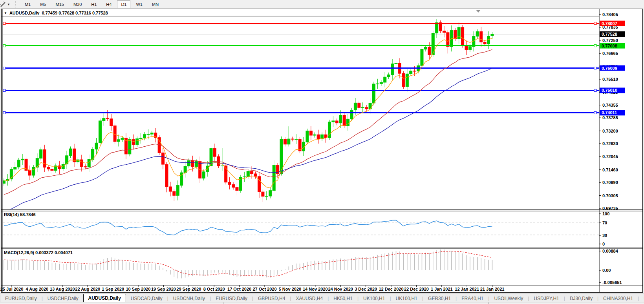 This screenshot has width=644, height=304. I want to click on chart-tab-fra40-h1: FRA40,H1, so click(472, 299).